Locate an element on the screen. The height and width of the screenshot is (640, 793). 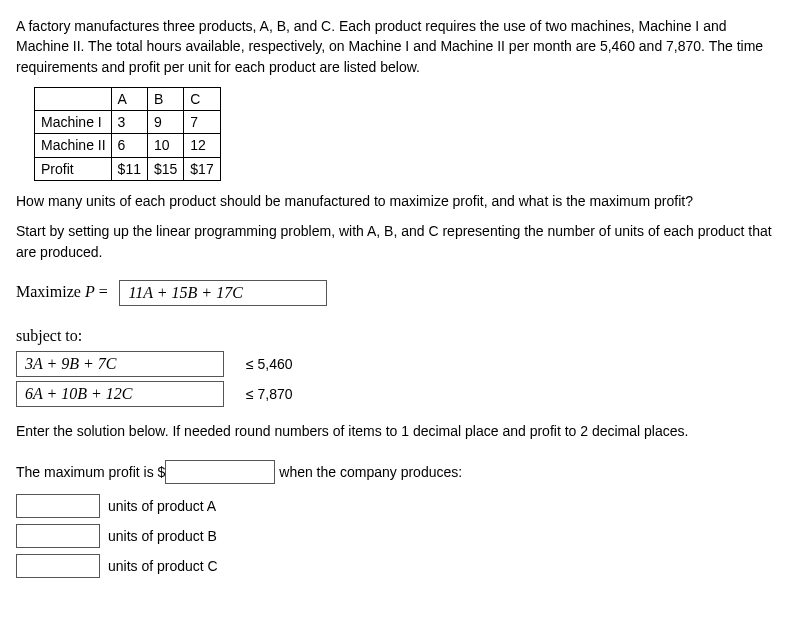
units-a-label: units of product A is located at coordinates (162, 506).